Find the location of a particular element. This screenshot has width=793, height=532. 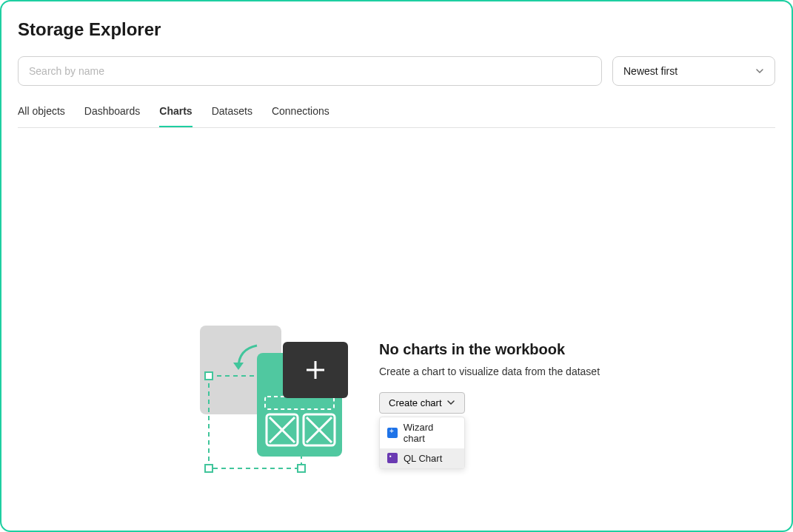

menu-item-ql-chart: QL Chart is located at coordinates (422, 459).